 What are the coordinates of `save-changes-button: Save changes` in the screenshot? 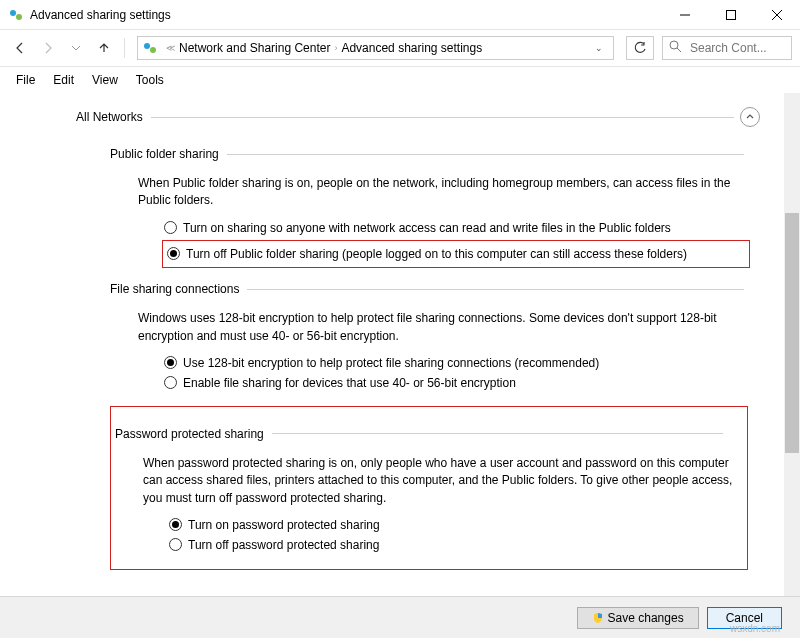 It's located at (638, 618).